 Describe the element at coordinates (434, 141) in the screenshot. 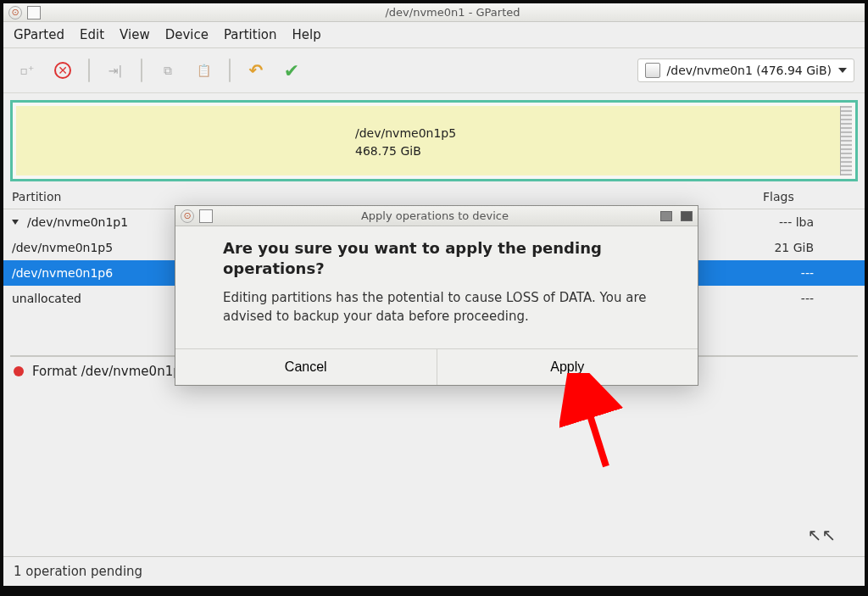

I see `partition-map: /dev/nvme0n1p5 468.75 GiB` at that location.